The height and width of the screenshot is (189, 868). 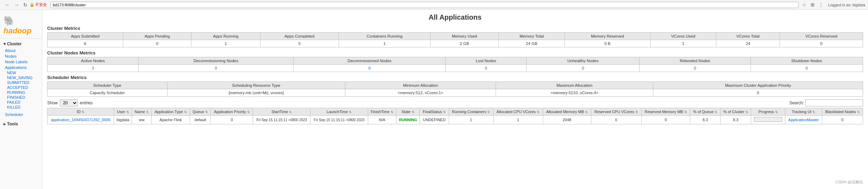 What do you see at coordinates (586, 112) in the screenshot?
I see `sort-amem-icon: ⇅` at bounding box center [586, 112].